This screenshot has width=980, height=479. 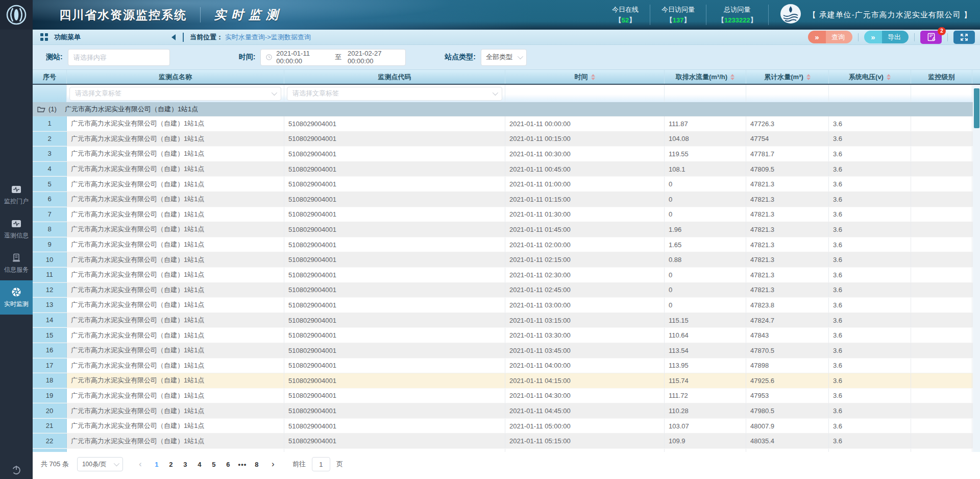 What do you see at coordinates (947, 37) in the screenshot?
I see `button-divider` at bounding box center [947, 37].